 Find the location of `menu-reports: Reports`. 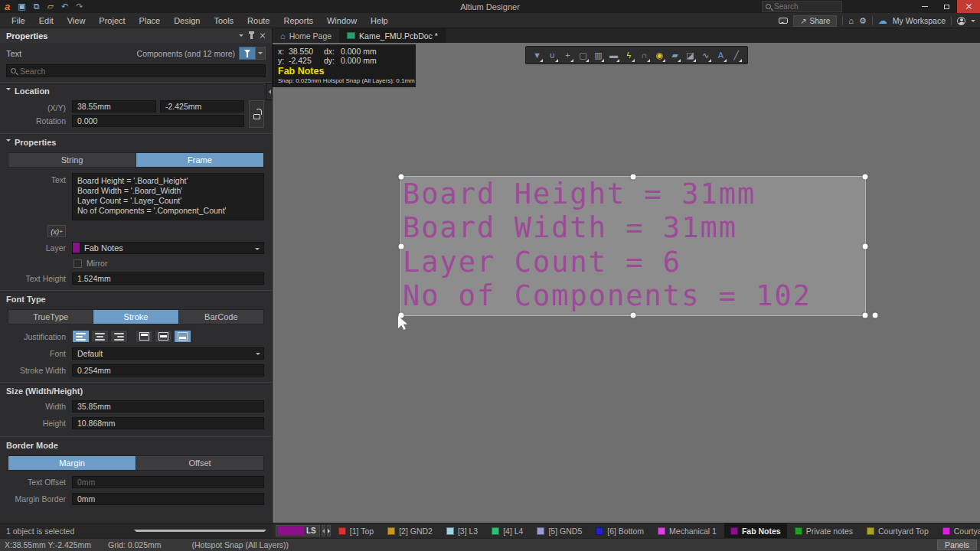

menu-reports: Reports is located at coordinates (299, 21).